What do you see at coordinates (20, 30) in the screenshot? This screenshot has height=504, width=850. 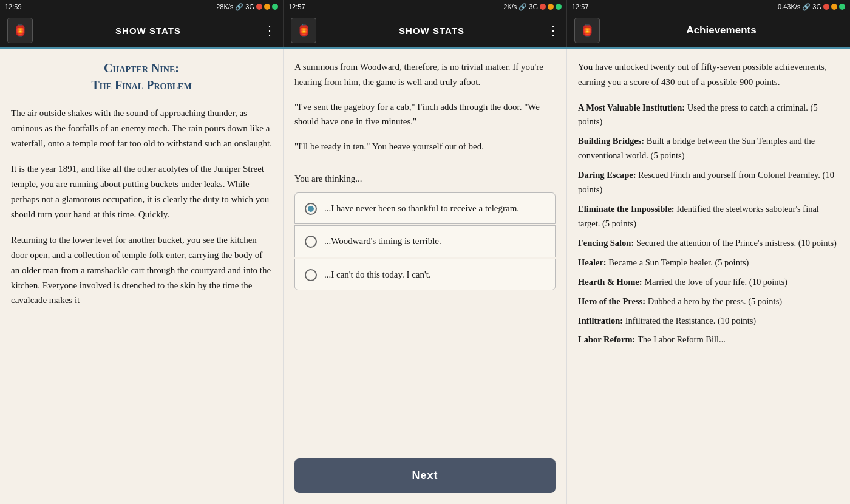 I see `app-icon-1: 🏮` at bounding box center [20, 30].